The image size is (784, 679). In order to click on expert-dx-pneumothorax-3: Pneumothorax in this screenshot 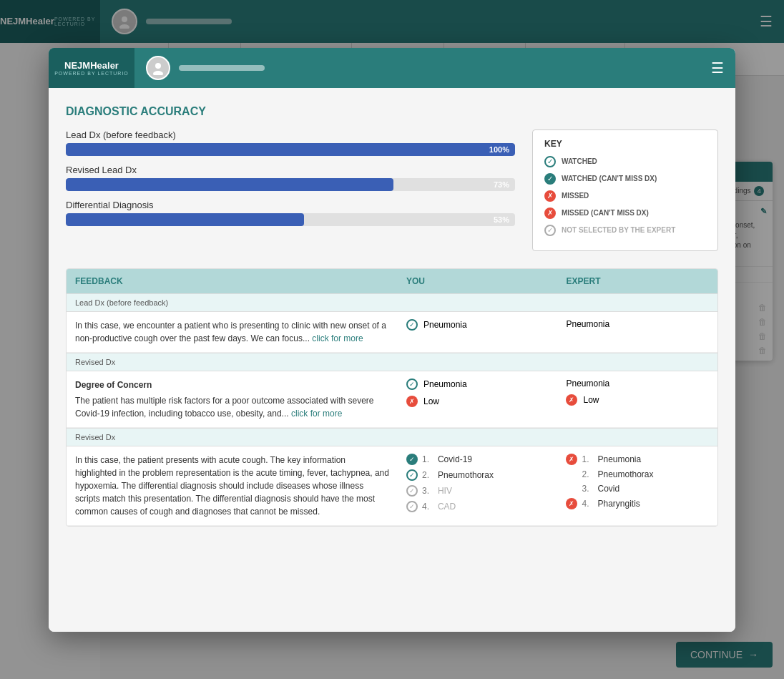, I will do `click(625, 474)`.